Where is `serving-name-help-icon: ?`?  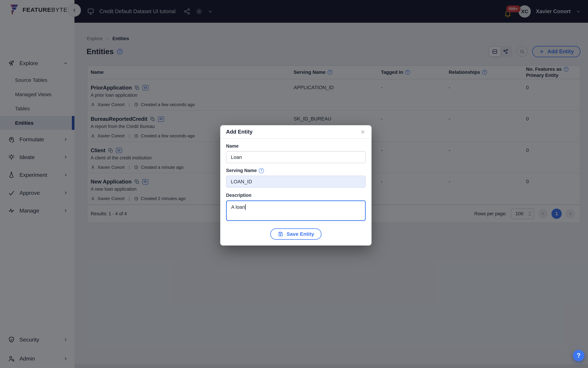 serving-name-help-icon: ? is located at coordinates (261, 171).